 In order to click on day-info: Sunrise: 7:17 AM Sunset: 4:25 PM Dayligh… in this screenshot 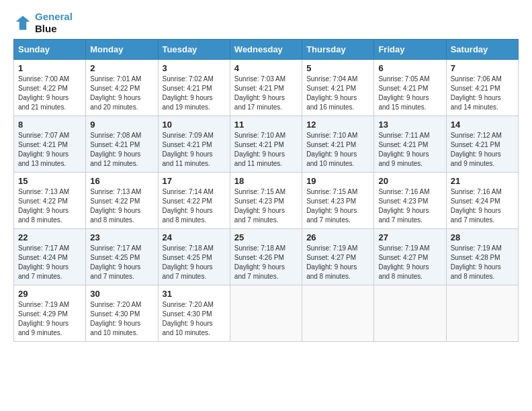, I will do `click(116, 262)`.